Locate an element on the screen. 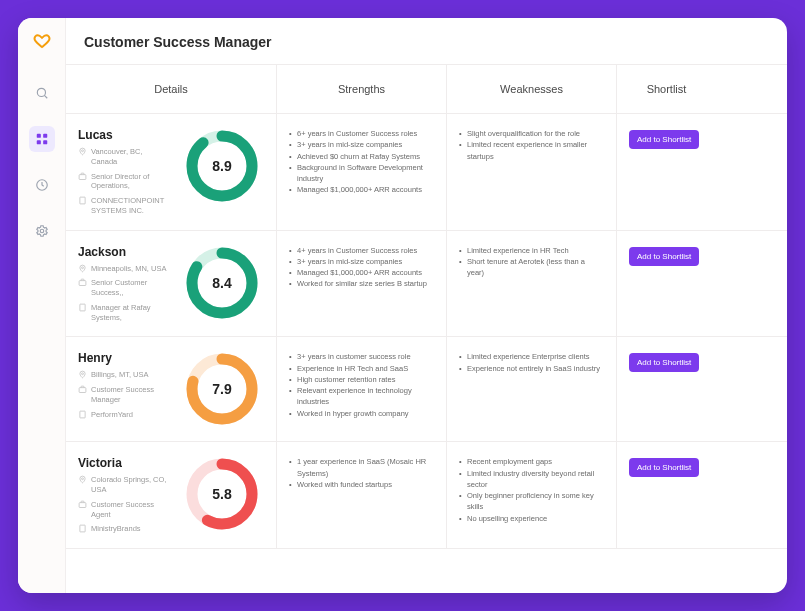 The image size is (805, 611). strengths-list: 1 year experience in SaaS (Mosaic HR Sys… is located at coordinates (362, 473).